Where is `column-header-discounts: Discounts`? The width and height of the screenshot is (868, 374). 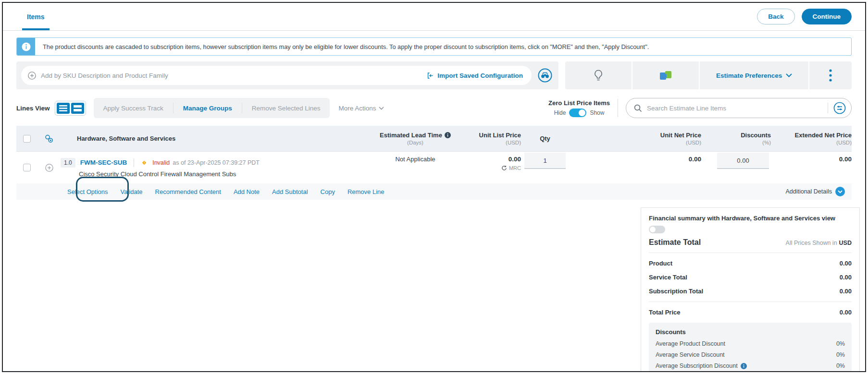
column-header-discounts: Discounts is located at coordinates (736, 135).